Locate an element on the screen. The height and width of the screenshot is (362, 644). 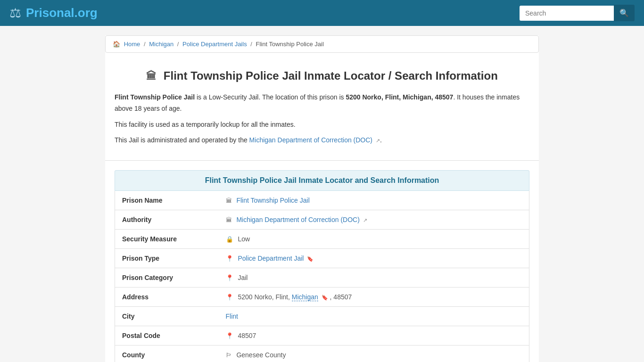
table-row: Postal Code 📍 48507 is located at coordinates (322, 336).